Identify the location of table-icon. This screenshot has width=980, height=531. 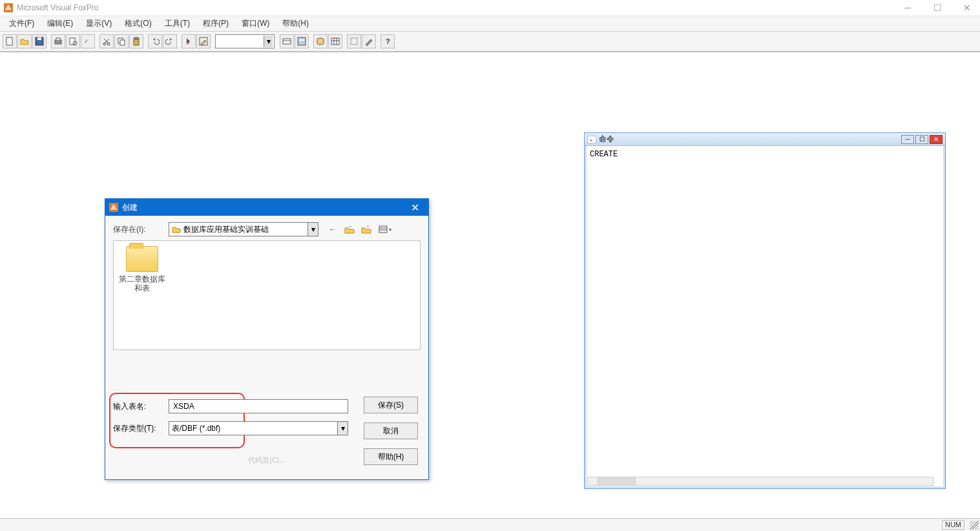
(335, 41).